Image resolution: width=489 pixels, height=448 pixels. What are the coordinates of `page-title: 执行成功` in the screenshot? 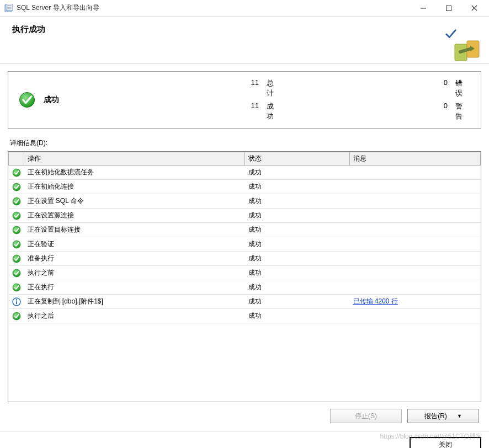 It's located at (245, 30).